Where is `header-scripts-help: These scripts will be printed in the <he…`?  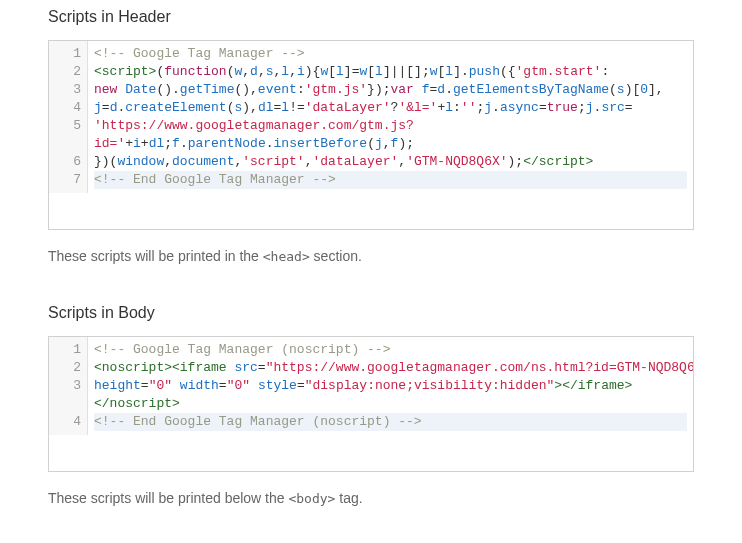 header-scripts-help: These scripts will be printed in the <he… is located at coordinates (371, 256).